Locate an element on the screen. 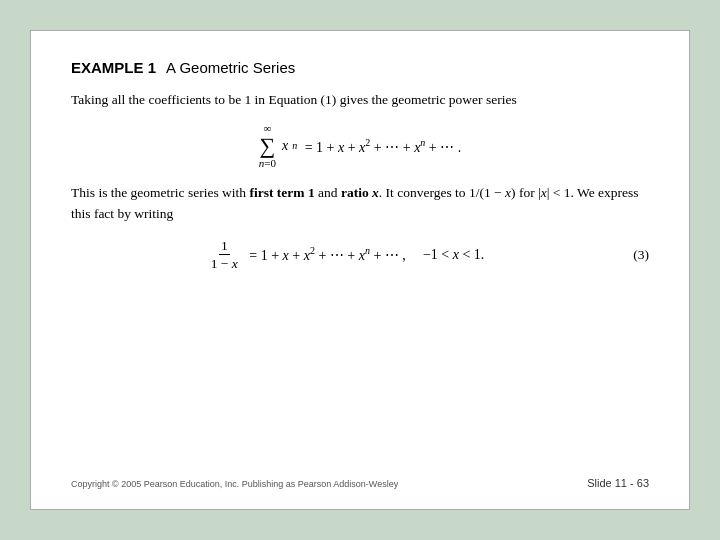 The image size is (720, 540). paragraph-1: Taking all the coefficients to be 1 in E… is located at coordinates (360, 100).